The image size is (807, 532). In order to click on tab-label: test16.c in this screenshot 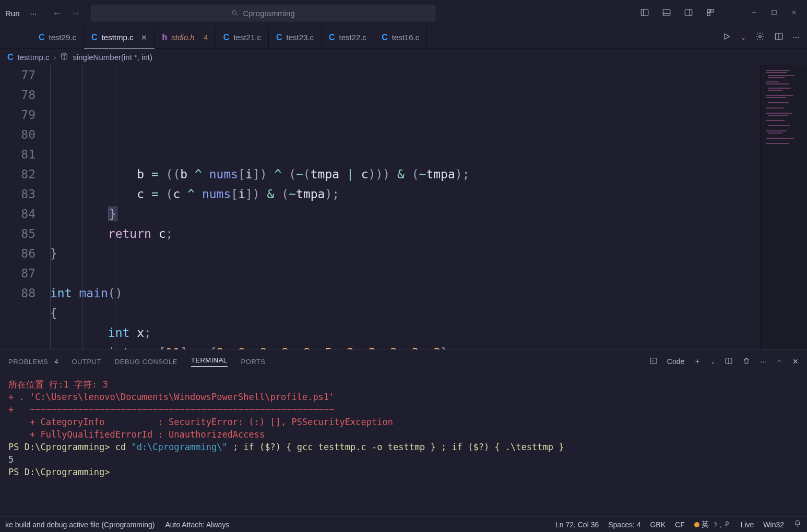, I will do `click(406, 38)`.